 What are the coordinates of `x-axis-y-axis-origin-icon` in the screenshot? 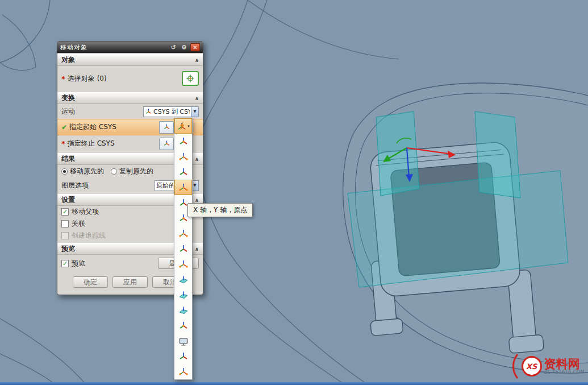 It's located at (184, 188).